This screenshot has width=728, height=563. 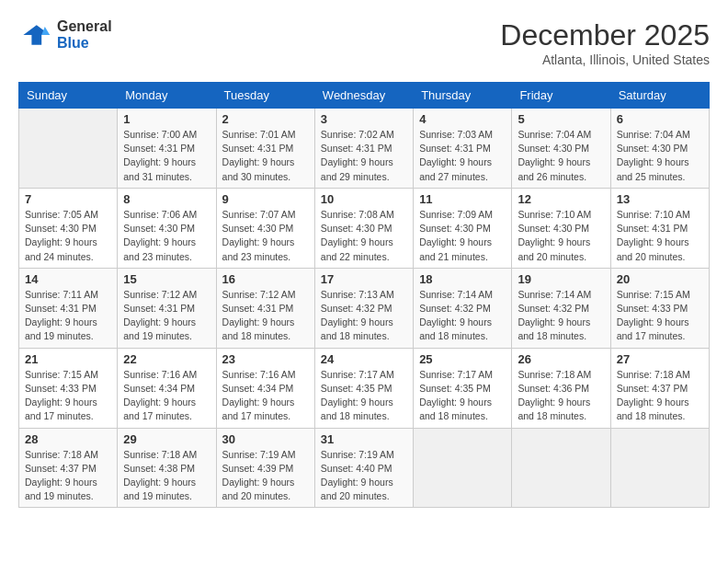 What do you see at coordinates (561, 236) in the screenshot?
I see `day-info: Sunrise: 7:10 AMSunset: 4:30 PMDaylight:…` at bounding box center [561, 236].